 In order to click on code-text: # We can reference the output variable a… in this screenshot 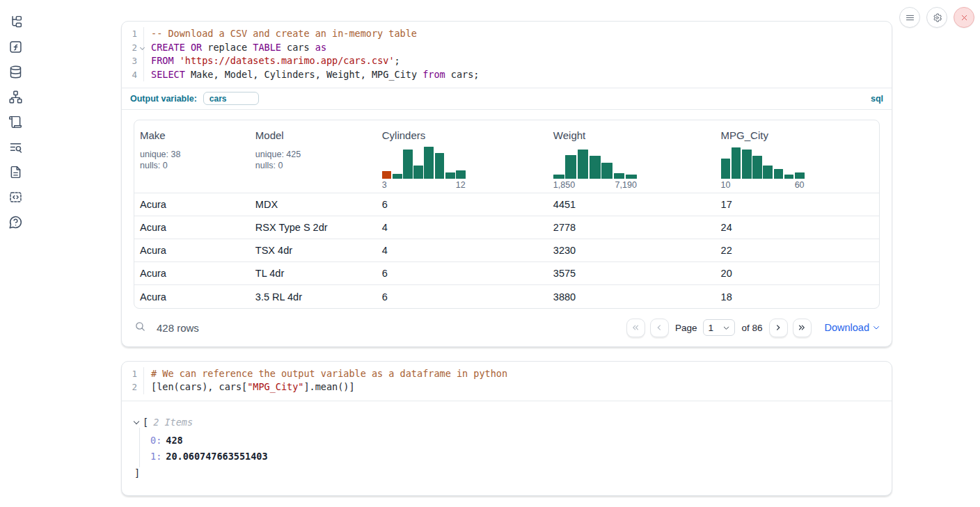, I will do `click(326, 374)`.